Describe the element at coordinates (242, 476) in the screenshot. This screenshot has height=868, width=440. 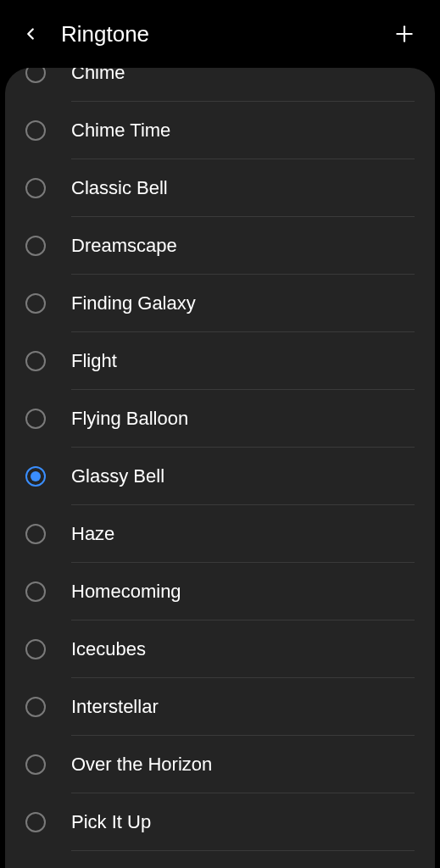
I see `ringtone-item-content: Glassy Bell` at that location.